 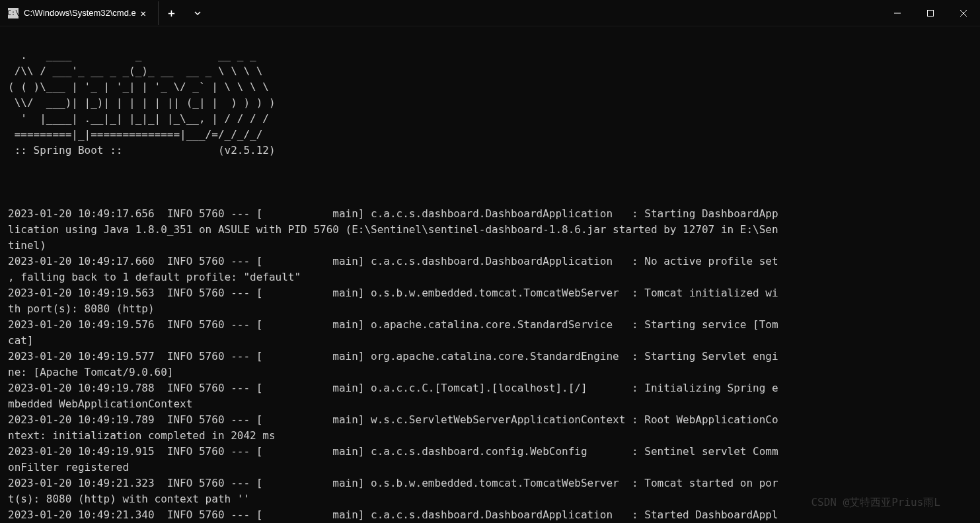 I want to click on watermark: CSDN @艾特西亚Prius雨L, so click(x=876, y=503).